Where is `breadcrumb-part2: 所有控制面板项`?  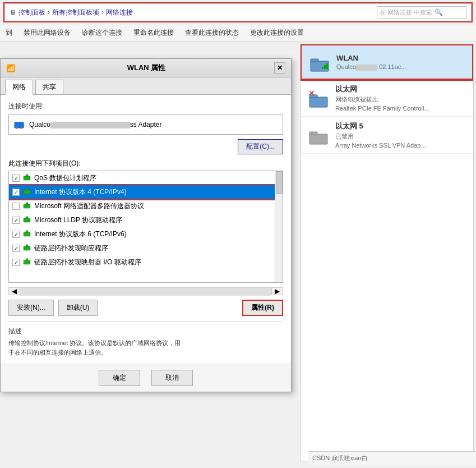 breadcrumb-part2: 所有控制面板项 is located at coordinates (76, 12).